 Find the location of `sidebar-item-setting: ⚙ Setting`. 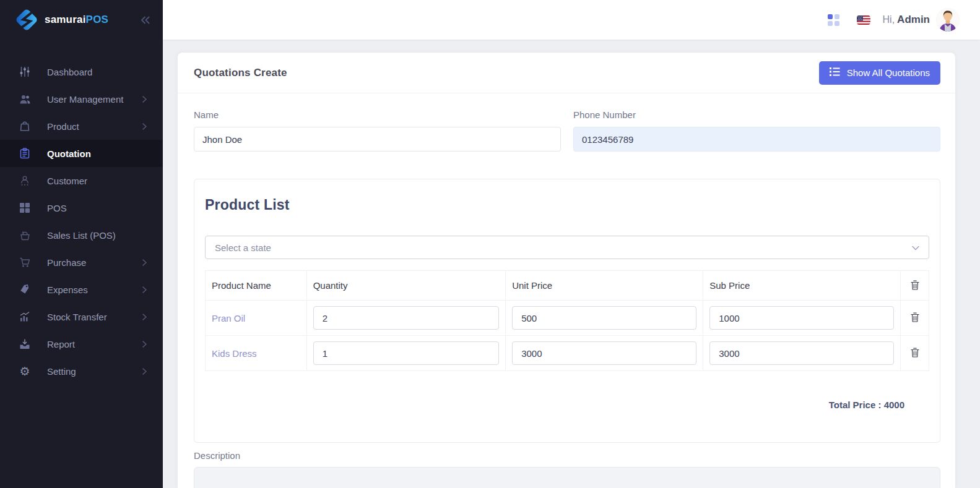

sidebar-item-setting: ⚙ Setting is located at coordinates (82, 371).